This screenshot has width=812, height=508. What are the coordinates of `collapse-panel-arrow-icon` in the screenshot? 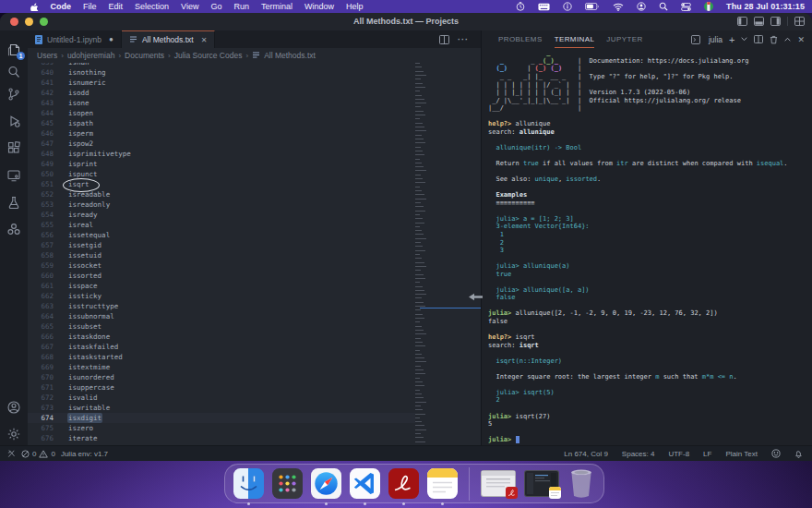 It's located at (476, 297).